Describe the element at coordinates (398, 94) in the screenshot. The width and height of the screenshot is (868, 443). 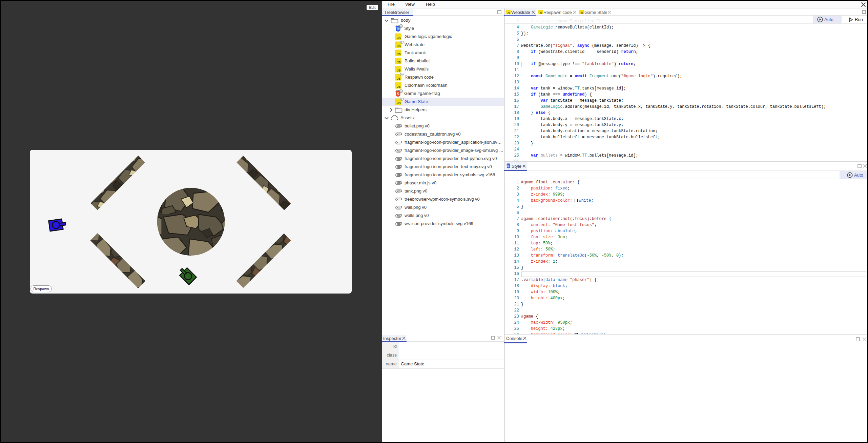
I see `svg-text: 5` at that location.